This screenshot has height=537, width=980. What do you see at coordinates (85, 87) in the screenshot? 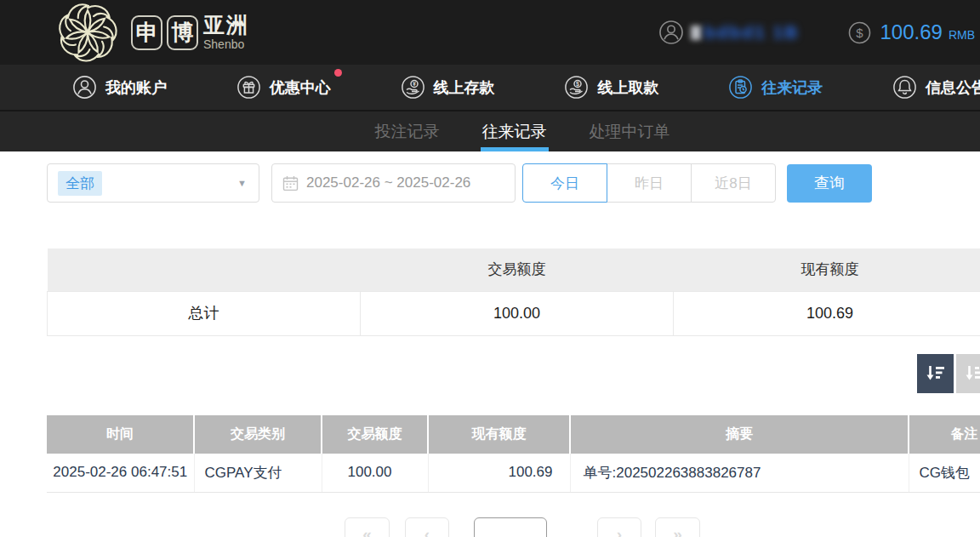
I see `user-icon` at bounding box center [85, 87].